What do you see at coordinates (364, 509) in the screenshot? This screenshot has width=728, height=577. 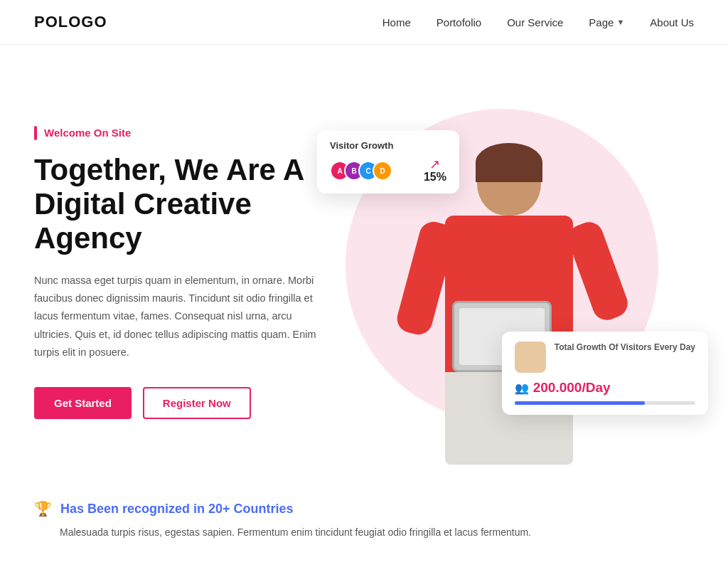 I see `recognition-header: 🏆 Has Been recognized in 20+ Countries` at bounding box center [364, 509].